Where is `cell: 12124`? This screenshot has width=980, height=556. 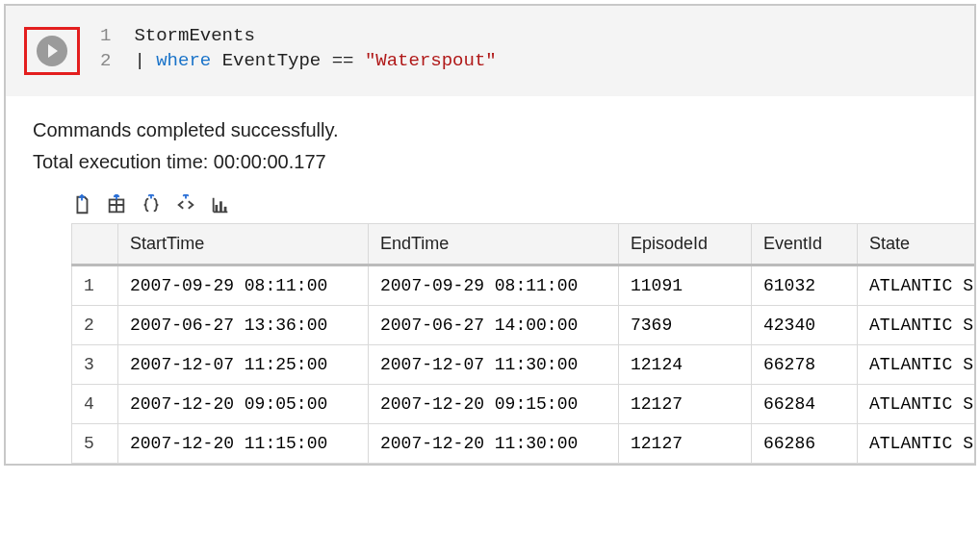 cell: 12124 is located at coordinates (685, 366).